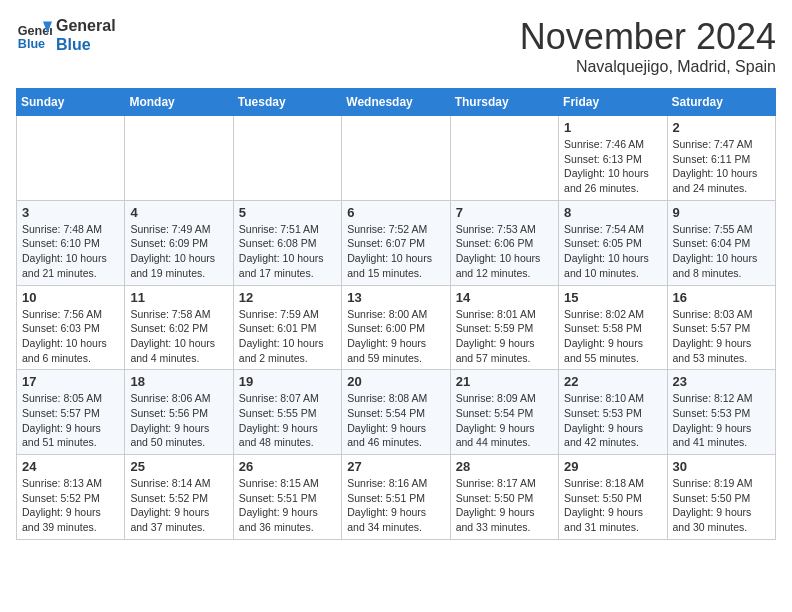  Describe the element at coordinates (504, 298) in the screenshot. I see `day-number: 14` at that location.